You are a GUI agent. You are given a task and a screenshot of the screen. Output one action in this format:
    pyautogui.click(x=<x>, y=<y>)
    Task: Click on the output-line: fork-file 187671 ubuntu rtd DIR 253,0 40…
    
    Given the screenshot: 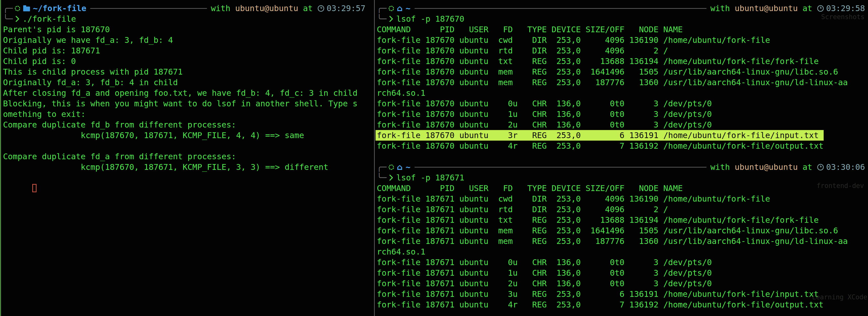 What is the action you would take?
    pyautogui.click(x=622, y=210)
    